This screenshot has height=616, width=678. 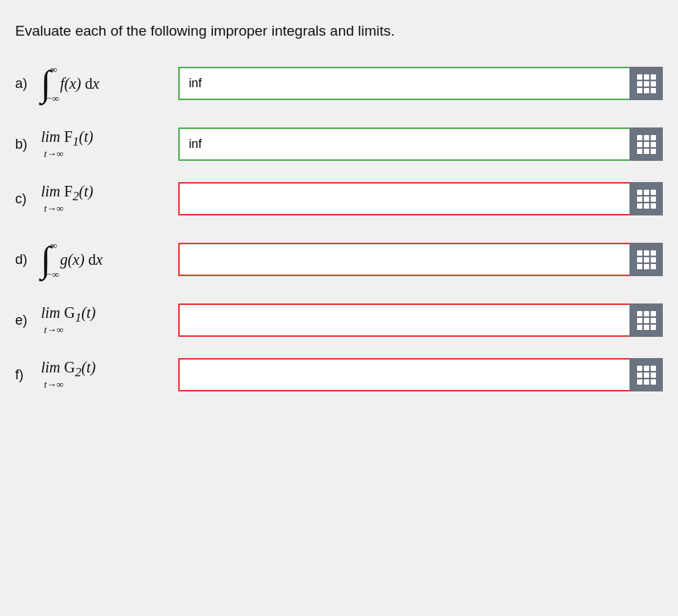 What do you see at coordinates (108, 199) in the screenshot?
I see `expr-c: lim F2(t) t→∞` at bounding box center [108, 199].